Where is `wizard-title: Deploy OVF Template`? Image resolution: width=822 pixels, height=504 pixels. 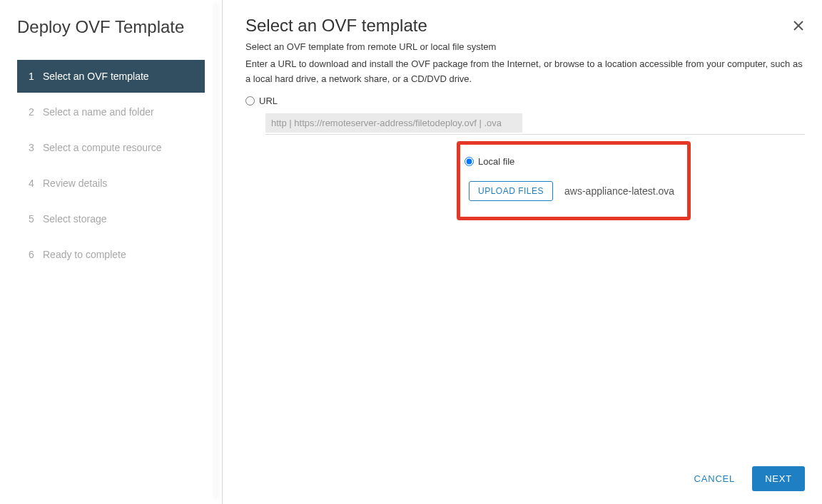
wizard-title: Deploy OVF Template is located at coordinates (111, 23).